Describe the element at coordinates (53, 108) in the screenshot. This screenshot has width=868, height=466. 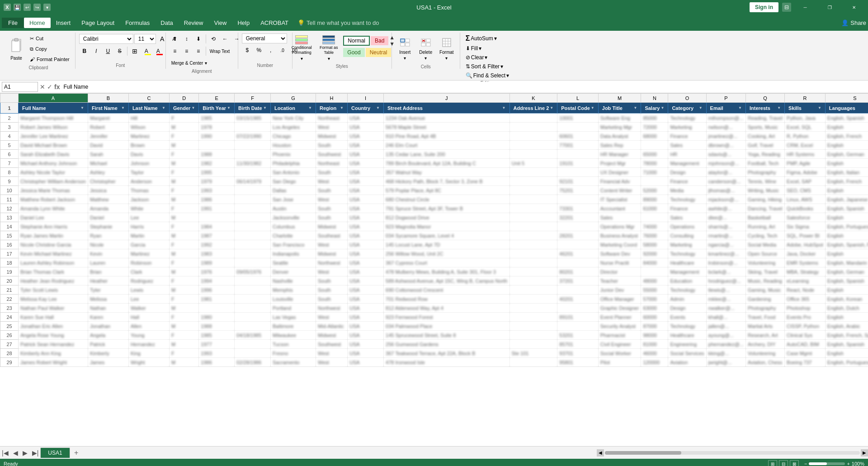
I see `header-A: Full Name▼` at that location.